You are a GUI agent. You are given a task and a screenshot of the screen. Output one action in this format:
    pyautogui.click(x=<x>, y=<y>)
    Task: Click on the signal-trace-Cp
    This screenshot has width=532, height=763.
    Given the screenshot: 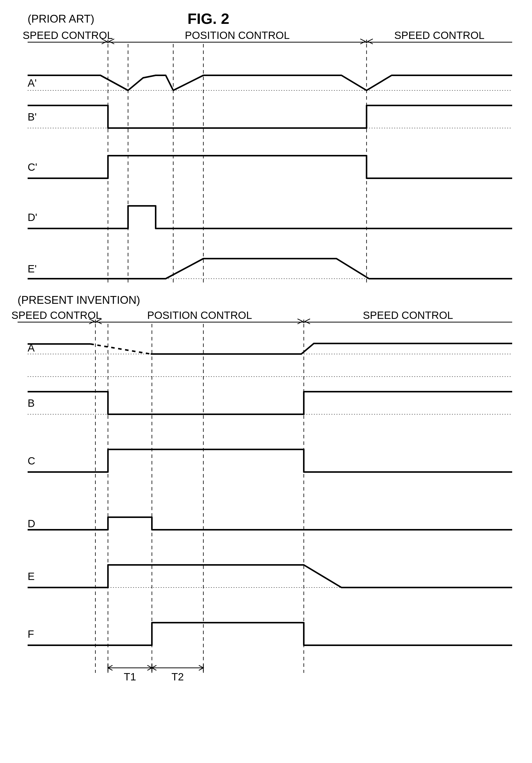 What is the action you would take?
    pyautogui.click(x=270, y=167)
    